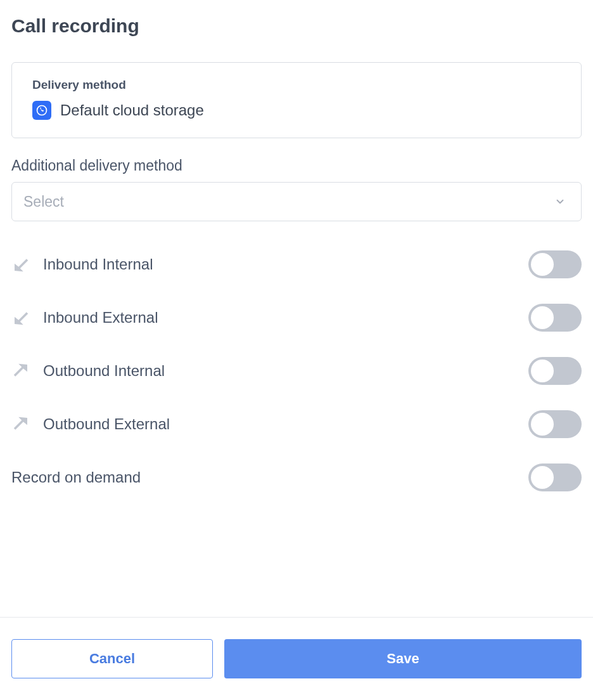 Image resolution: width=593 pixels, height=700 pixels. Describe the element at coordinates (296, 110) in the screenshot. I see `delivery-method-value-row: Default cloud storage` at that location.